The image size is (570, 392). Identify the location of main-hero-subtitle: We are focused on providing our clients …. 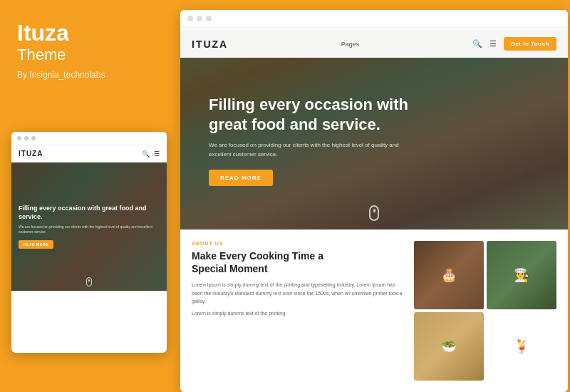
(309, 150).